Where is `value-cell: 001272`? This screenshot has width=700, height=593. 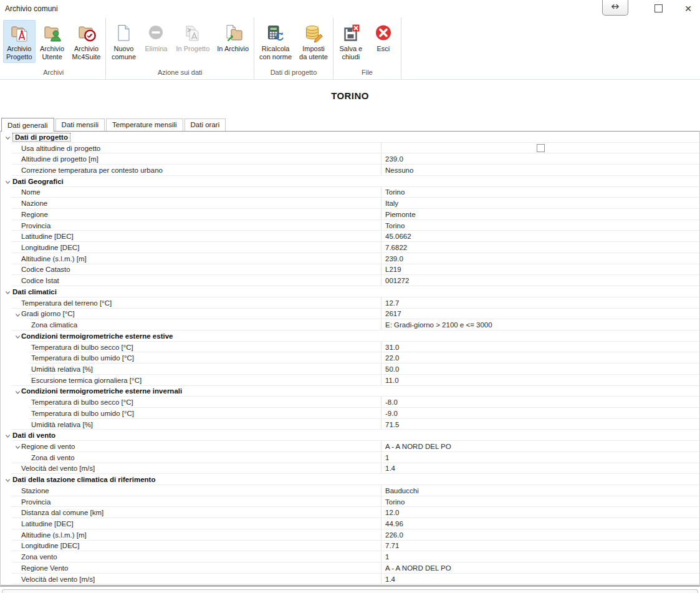
value-cell: 001272 is located at coordinates (540, 281).